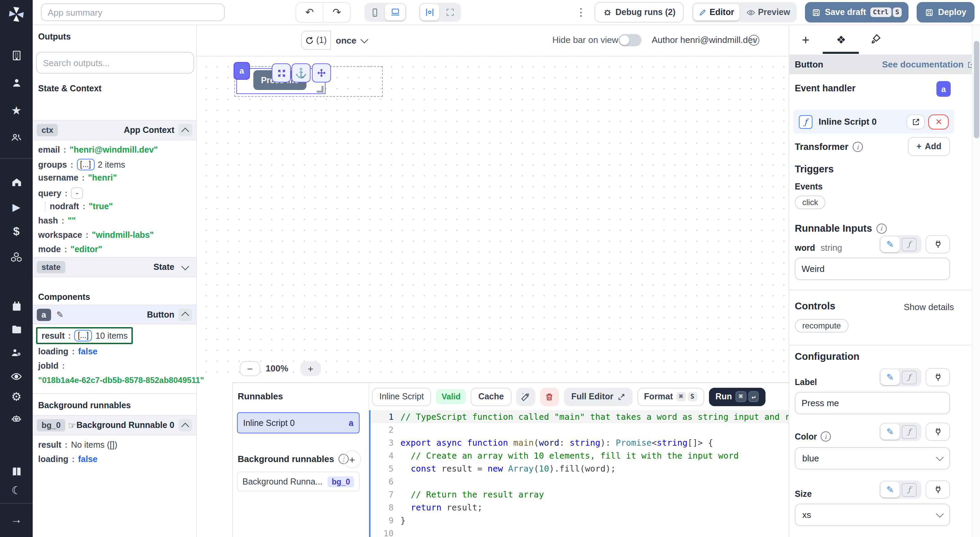  I want to click on result-output-row-highlighted: result: [...] 10 items, so click(84, 336).